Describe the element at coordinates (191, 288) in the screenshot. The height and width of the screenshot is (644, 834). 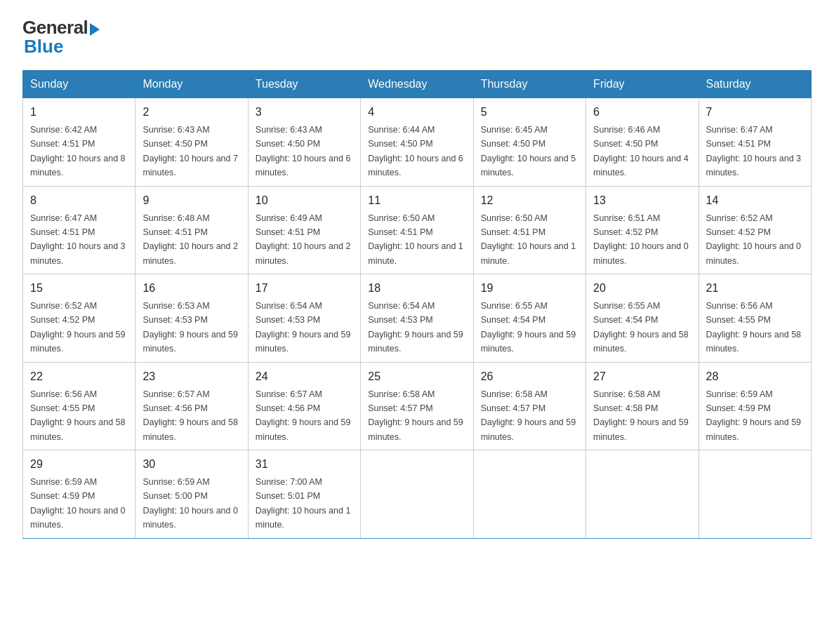
I see `day-number: 16` at that location.